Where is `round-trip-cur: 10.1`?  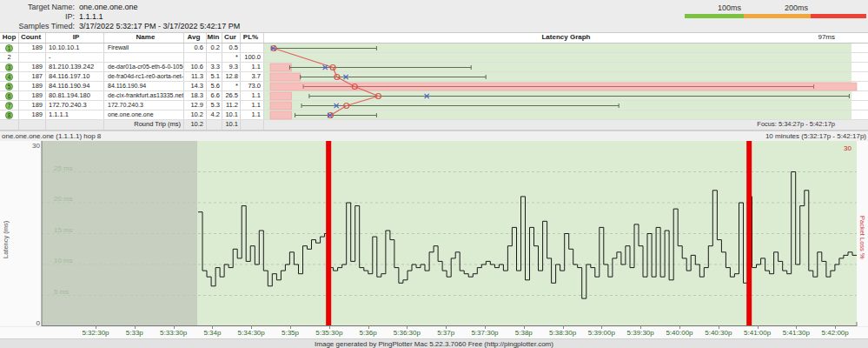 round-trip-cur: 10.1 is located at coordinates (231, 125).